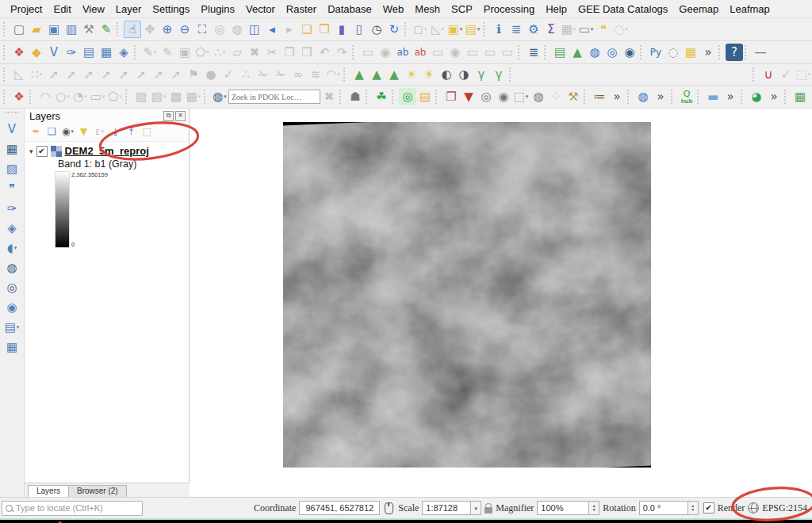 Image resolution: width=812 pixels, height=523 pixels. I want to click on select-features-icon-dropdown: ▾, so click(426, 29).